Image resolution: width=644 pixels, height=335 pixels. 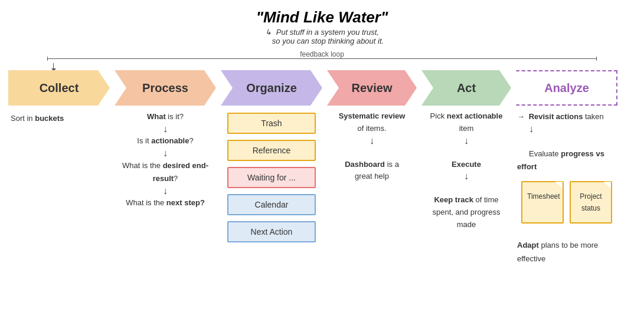 I want to click on col-analyze: Analyze → Revisit actions taken ↓ Evalua…, so click(x=567, y=171).